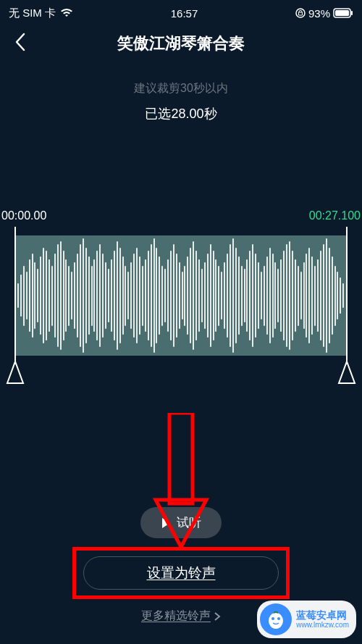 This screenshot has height=644, width=362. I want to click on preview-label: 试听, so click(189, 523).